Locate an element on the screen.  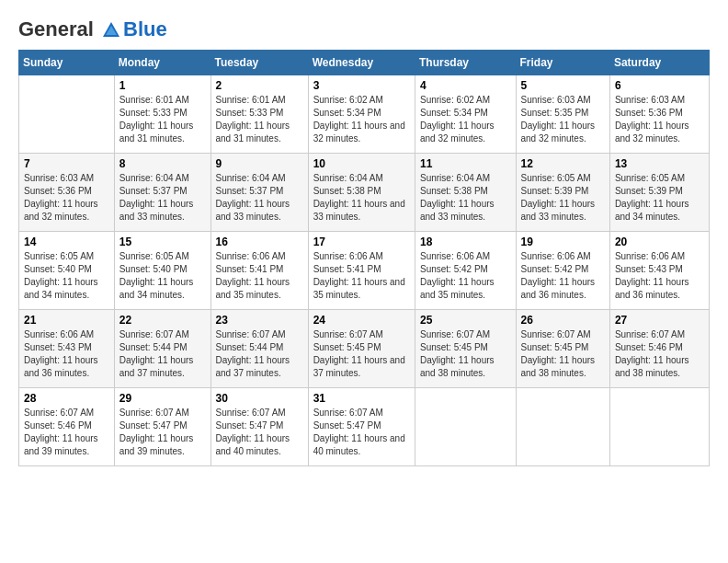
day-number: 26 is located at coordinates (563, 320).